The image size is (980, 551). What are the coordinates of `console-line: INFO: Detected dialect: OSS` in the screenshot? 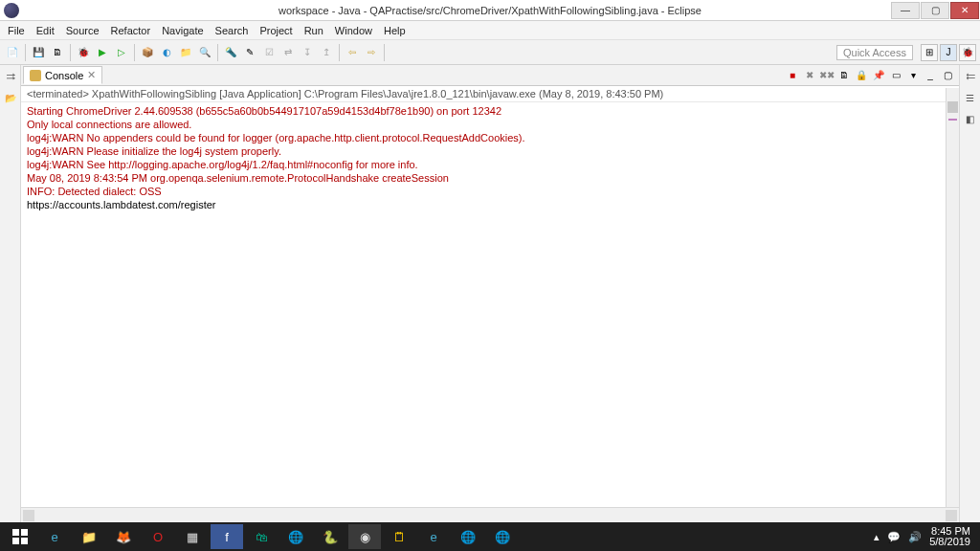 It's located at (490, 191).